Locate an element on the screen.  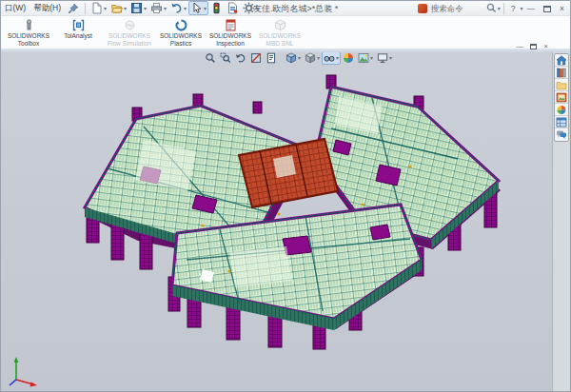
search-input is located at coordinates (459, 9).